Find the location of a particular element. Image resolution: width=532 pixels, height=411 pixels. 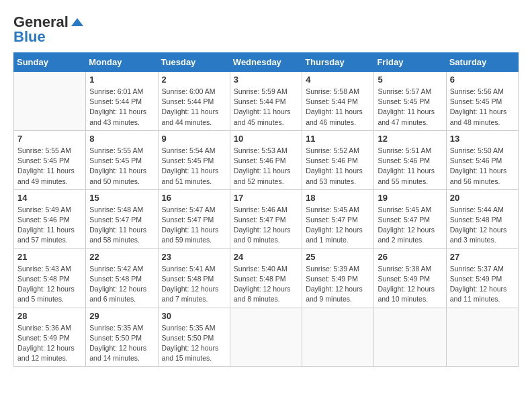

sunrise-text: Sunrise: 6:00 AM is located at coordinates (189, 91).